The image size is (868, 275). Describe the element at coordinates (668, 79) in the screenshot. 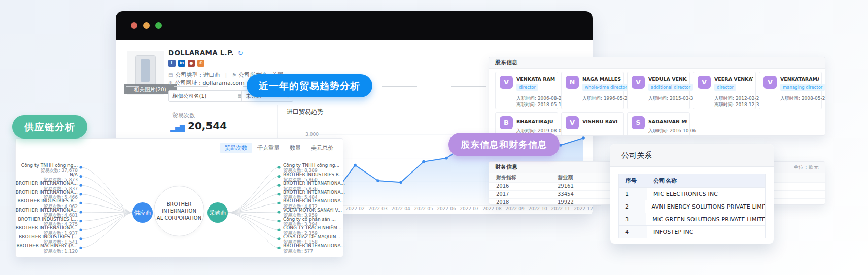

I see `shareholder-name: VEDULA VENKATA RAM...` at that location.